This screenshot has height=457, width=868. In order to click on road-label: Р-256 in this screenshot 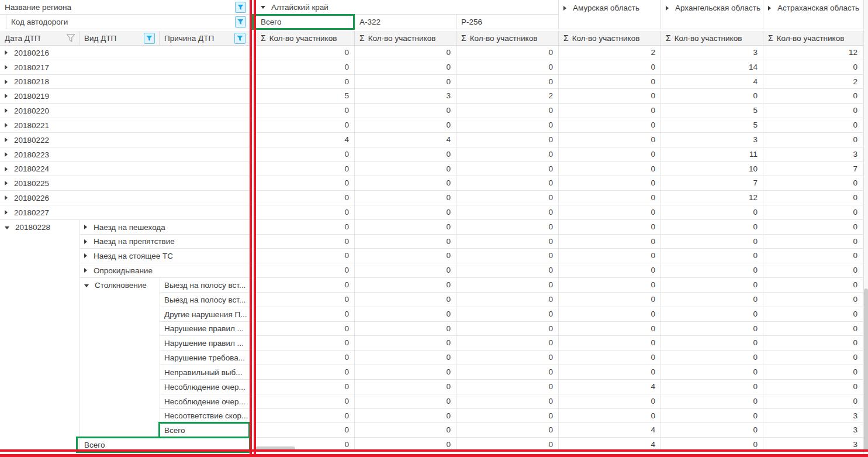, I will do `click(472, 22)`.